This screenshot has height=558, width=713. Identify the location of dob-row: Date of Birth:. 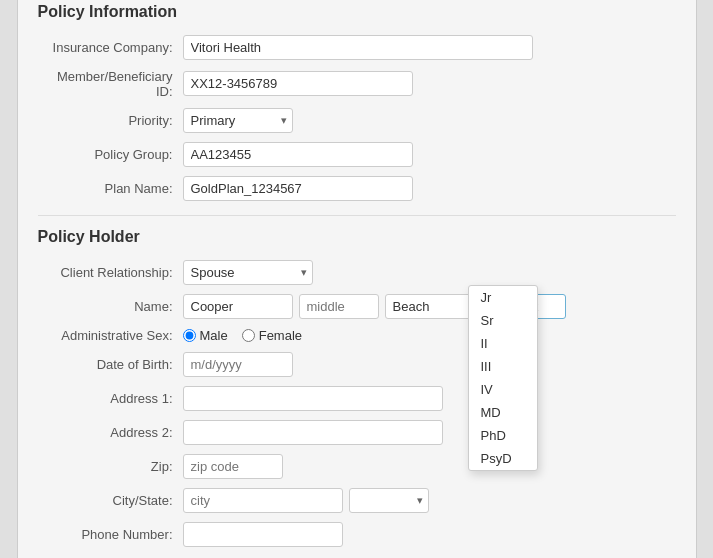
(357, 364).